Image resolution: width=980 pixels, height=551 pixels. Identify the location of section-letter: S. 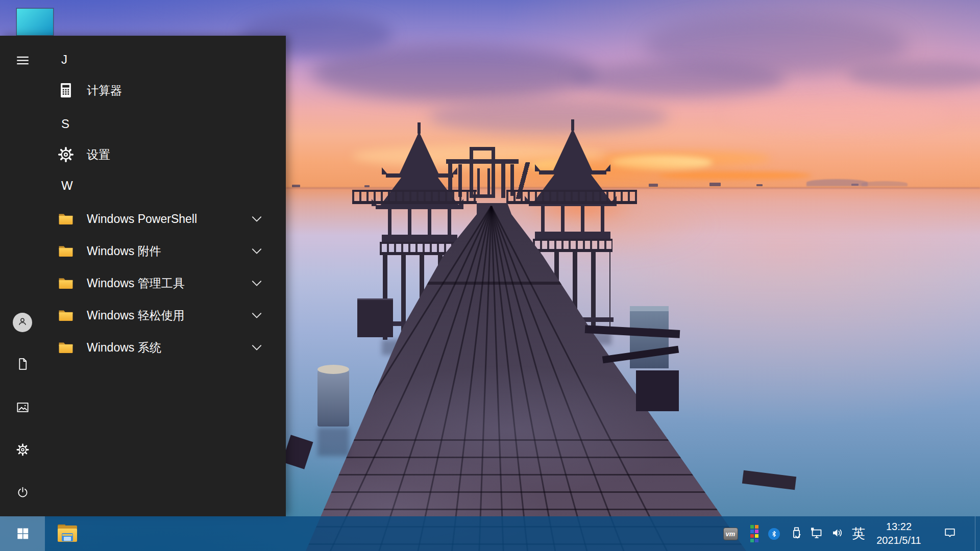
(45, 124).